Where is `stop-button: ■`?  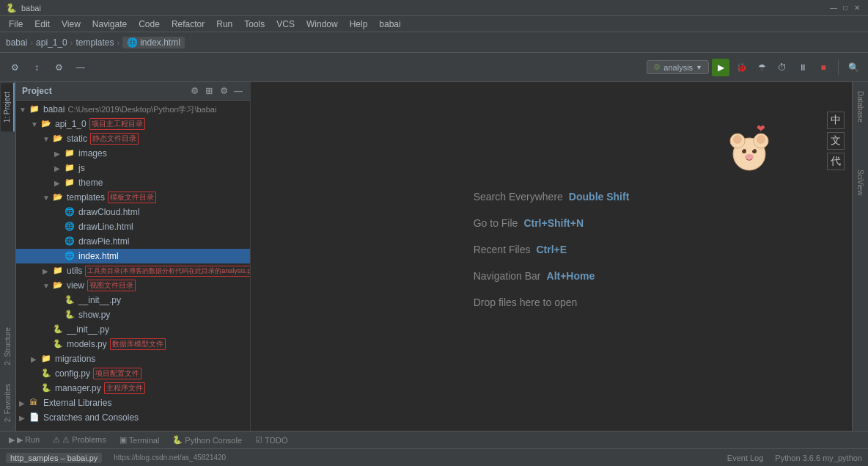 stop-button: ■ is located at coordinates (823, 68).